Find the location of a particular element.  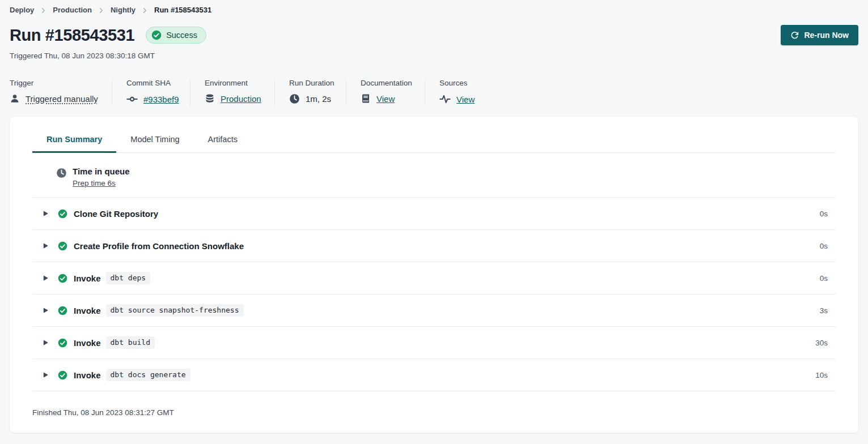

step-command-chip: dbt deps is located at coordinates (128, 278).